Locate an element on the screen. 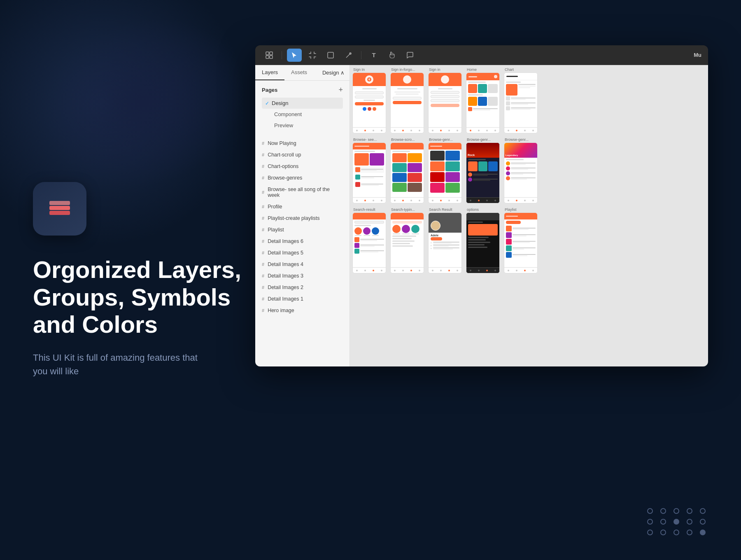  design-button: Design ∧ is located at coordinates (333, 72).